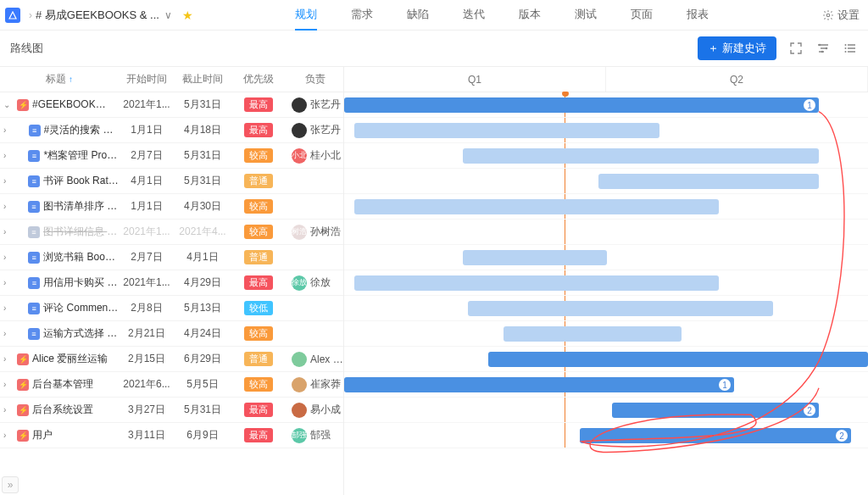 The image size is (868, 495). What do you see at coordinates (23, 436) in the screenshot?
I see `epic-icon: ⚡` at bounding box center [23, 436].